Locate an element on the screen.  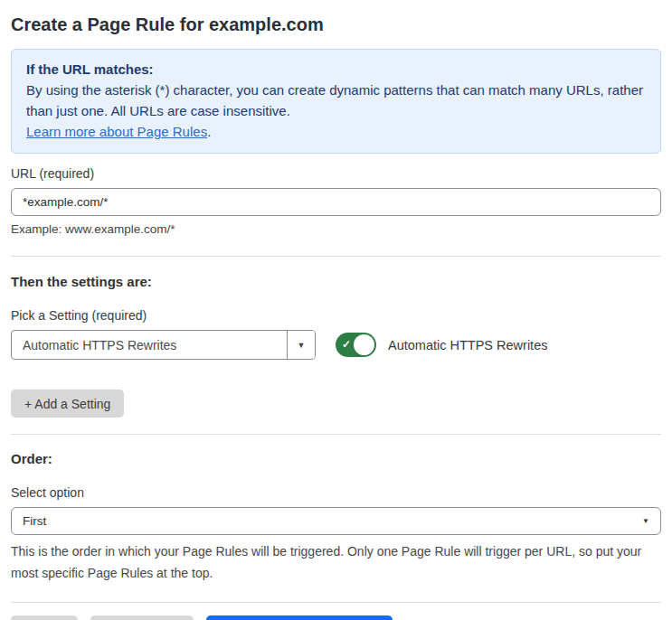
info-box-link-line: Learn more about Page Rules. is located at coordinates (336, 132).